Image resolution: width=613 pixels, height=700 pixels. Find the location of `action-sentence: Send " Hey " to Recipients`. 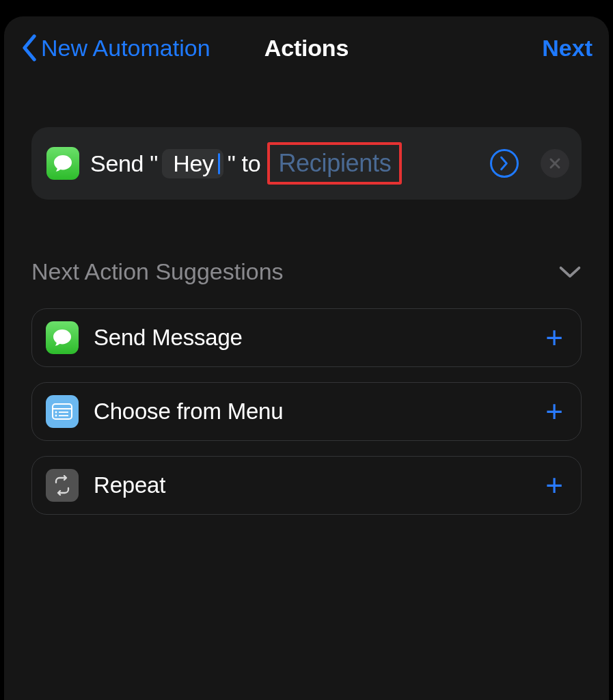

action-sentence: Send " Hey " to Recipients is located at coordinates (279, 163).